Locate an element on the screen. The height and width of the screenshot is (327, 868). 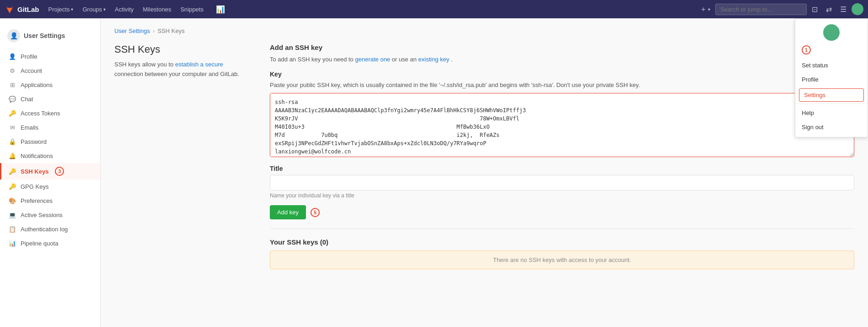
establish-link: establish a secure is located at coordinates (199, 64).